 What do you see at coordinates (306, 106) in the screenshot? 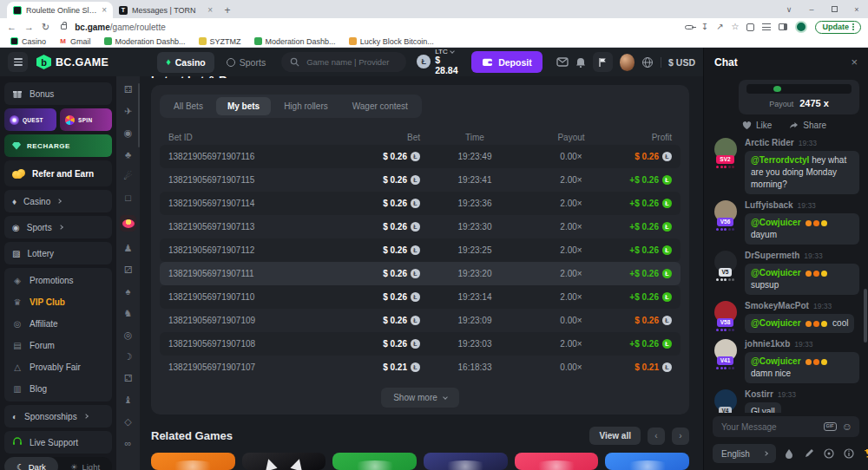
I see `bet-tab-high-rollers: High rollers` at bounding box center [306, 106].